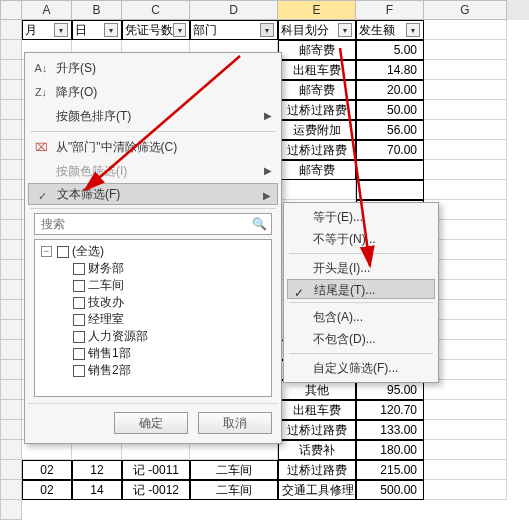 Image resolution: width=529 pixels, height=520 pixels. Describe the element at coordinates (97, 10) in the screenshot. I see `col-B: B` at that location.